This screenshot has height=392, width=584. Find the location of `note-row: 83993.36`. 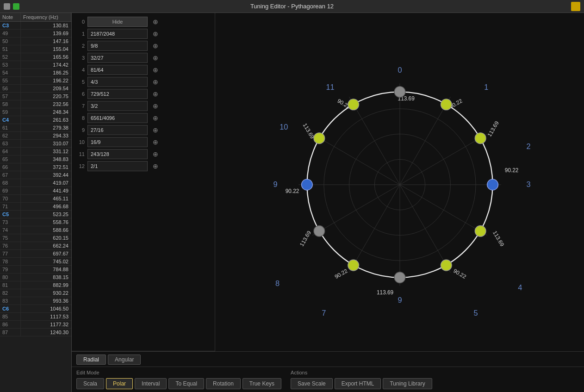

note-row: 83993.36 is located at coordinates (36, 301).